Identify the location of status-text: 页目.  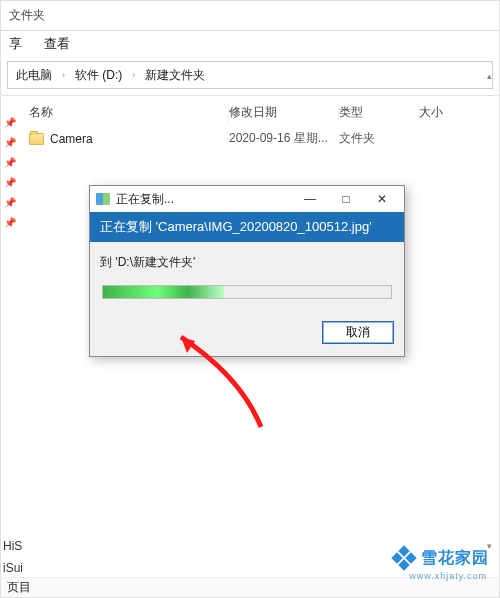
(19, 588).